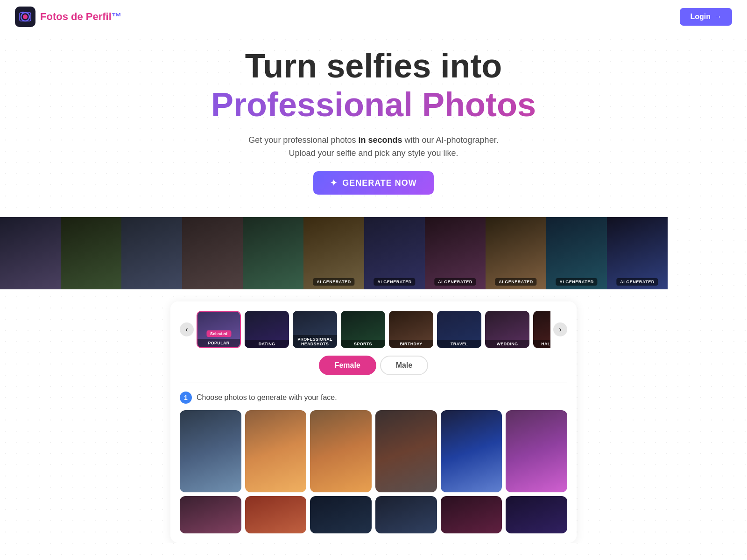  I want to click on step-badge: 1, so click(186, 398).